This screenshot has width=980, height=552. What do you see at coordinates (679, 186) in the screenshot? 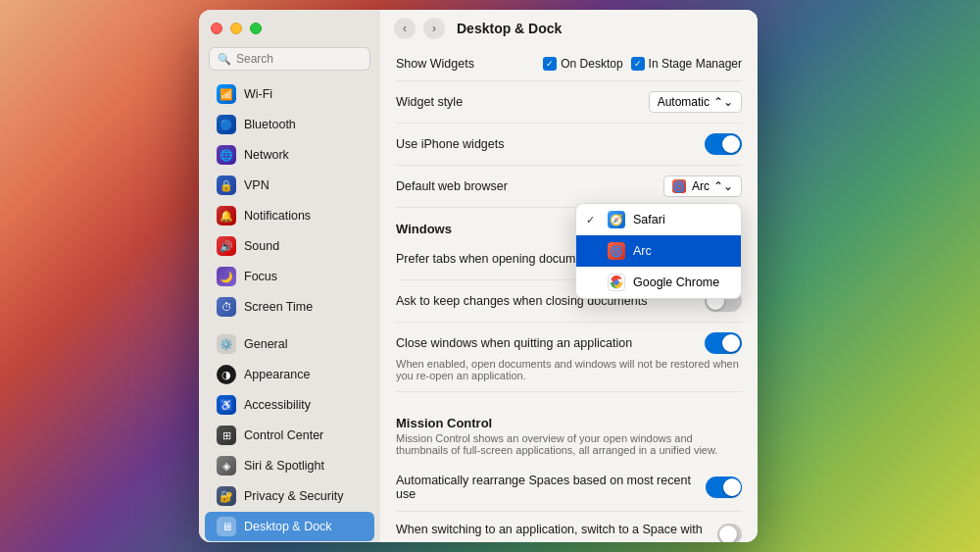
I see `arc-icon-btn: 🌀` at bounding box center [679, 186].